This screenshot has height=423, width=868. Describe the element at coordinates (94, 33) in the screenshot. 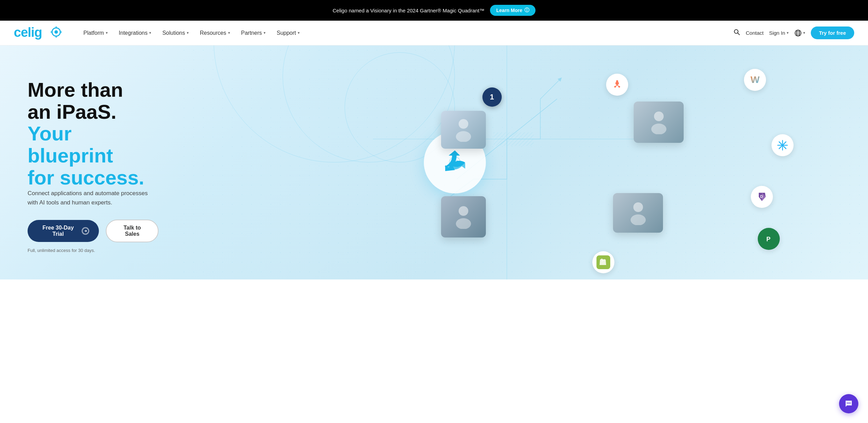

I see `nav-platform-label: Platform` at that location.